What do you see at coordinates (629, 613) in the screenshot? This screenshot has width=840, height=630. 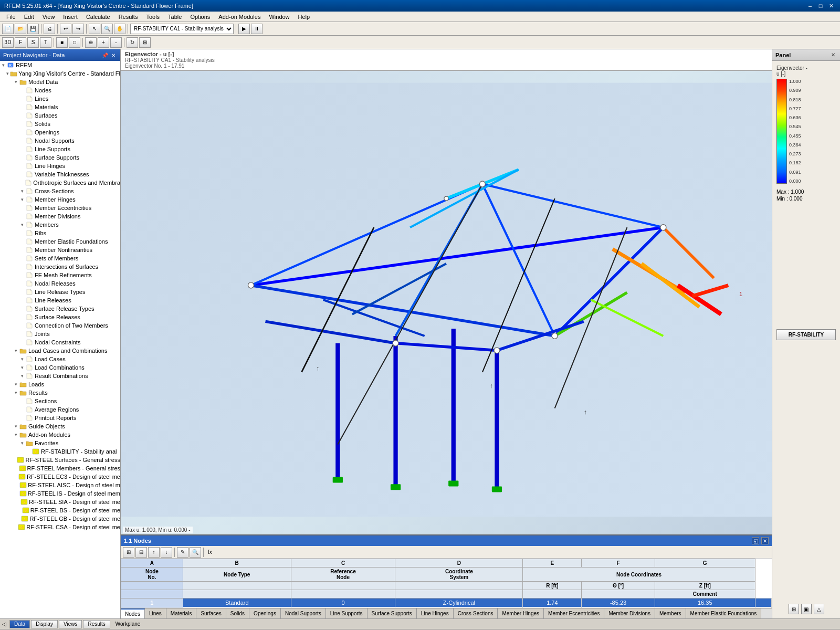 I see `bottom-tab-member-divisions: Member Divisions` at bounding box center [629, 613].